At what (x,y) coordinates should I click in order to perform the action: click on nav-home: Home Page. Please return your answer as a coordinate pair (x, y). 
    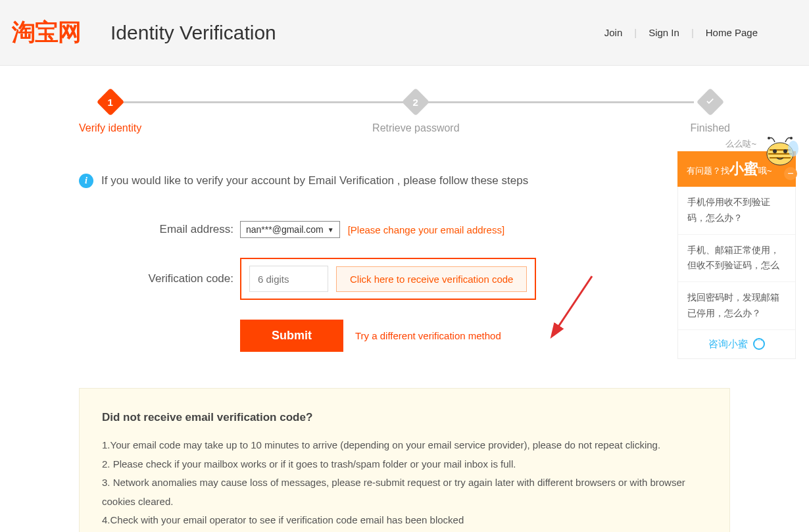
    Looking at the image, I should click on (731, 33).